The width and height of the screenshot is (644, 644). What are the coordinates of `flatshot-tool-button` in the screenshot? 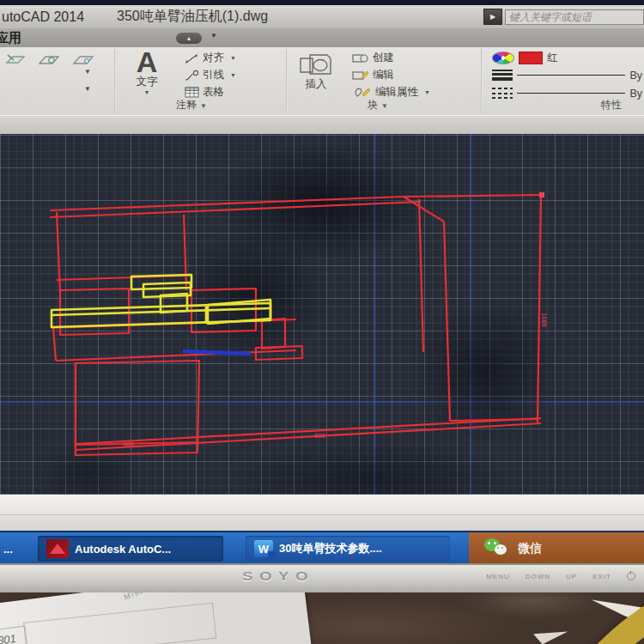 It's located at (49, 60).